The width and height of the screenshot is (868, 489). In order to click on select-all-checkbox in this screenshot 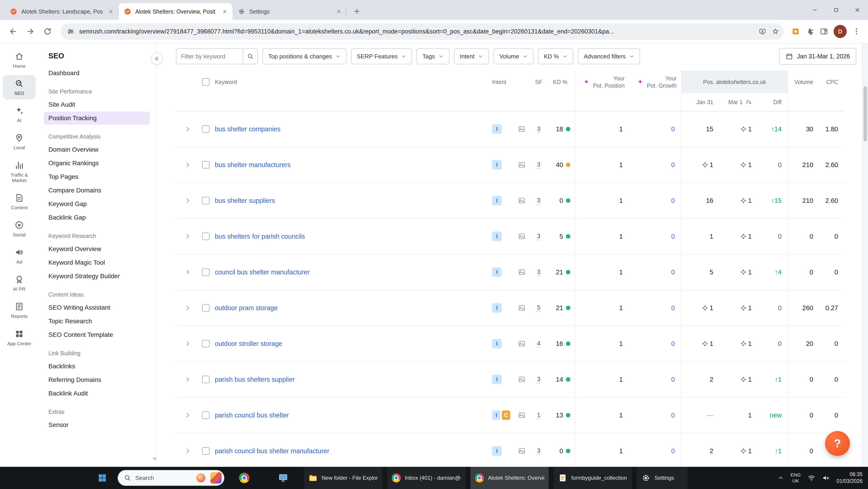, I will do `click(206, 82)`.